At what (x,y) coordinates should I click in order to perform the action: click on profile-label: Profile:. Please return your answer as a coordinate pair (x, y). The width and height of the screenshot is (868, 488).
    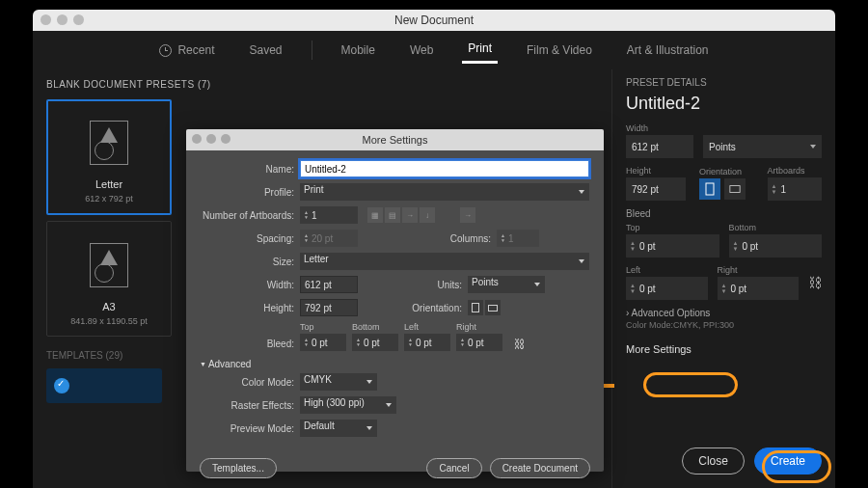
    Looking at the image, I should click on (247, 193).